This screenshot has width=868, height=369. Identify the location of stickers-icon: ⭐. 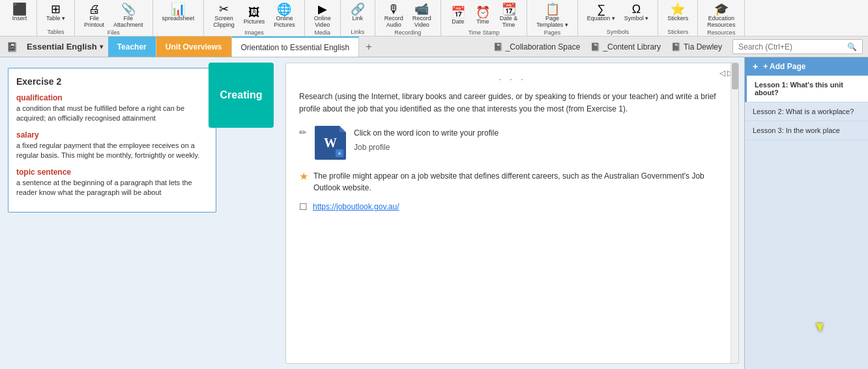
(678, 9).